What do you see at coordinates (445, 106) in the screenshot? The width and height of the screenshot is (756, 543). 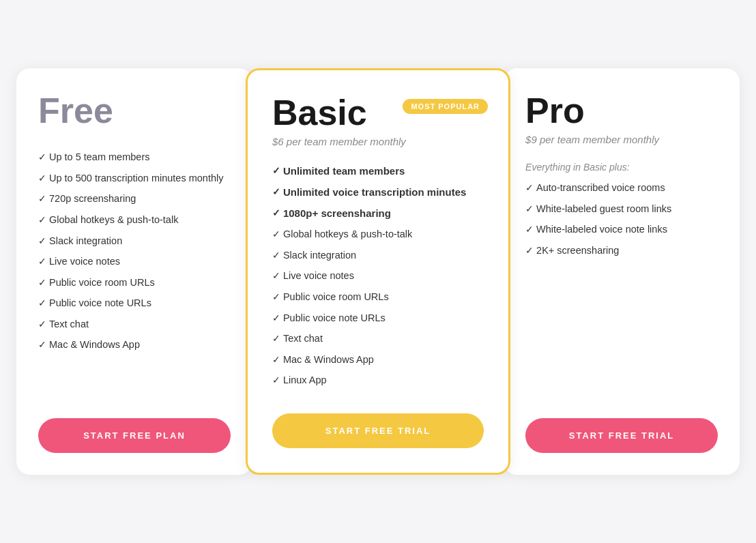 I see `most-popular-badge: MOST POPULAR` at bounding box center [445, 106].